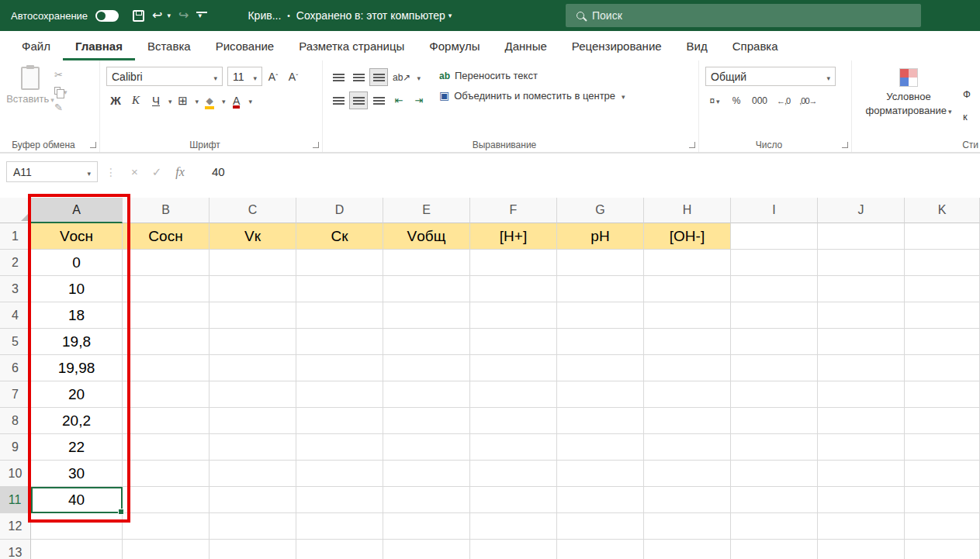 The height and width of the screenshot is (559, 980). I want to click on tab-page-layout: Разметка страницы, so click(351, 46).